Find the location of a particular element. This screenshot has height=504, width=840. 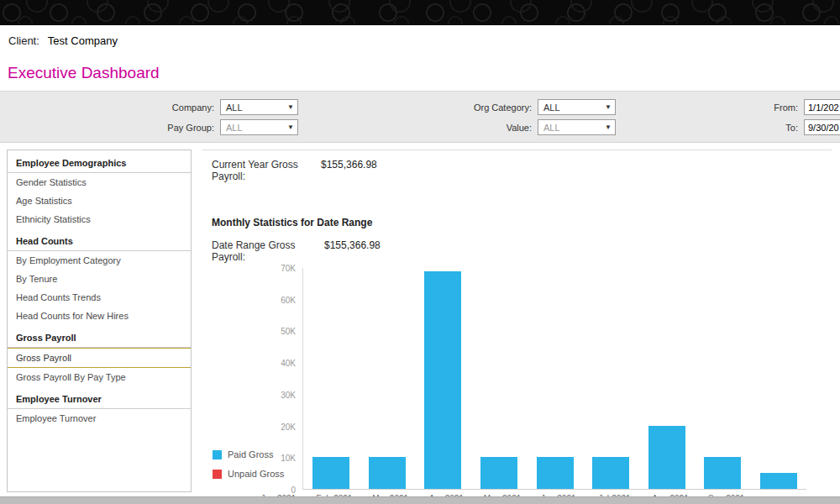

sidebar-item-employee-turnover: Employee Turnover is located at coordinates (99, 418).